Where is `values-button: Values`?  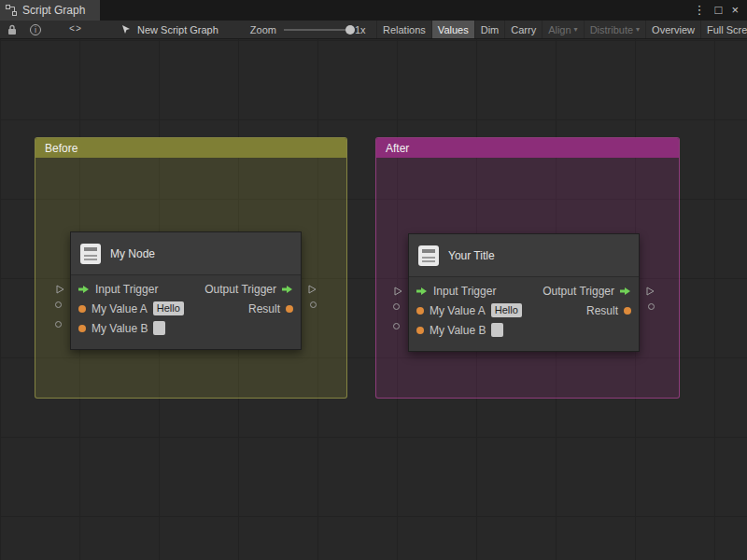 values-button: Values is located at coordinates (453, 30).